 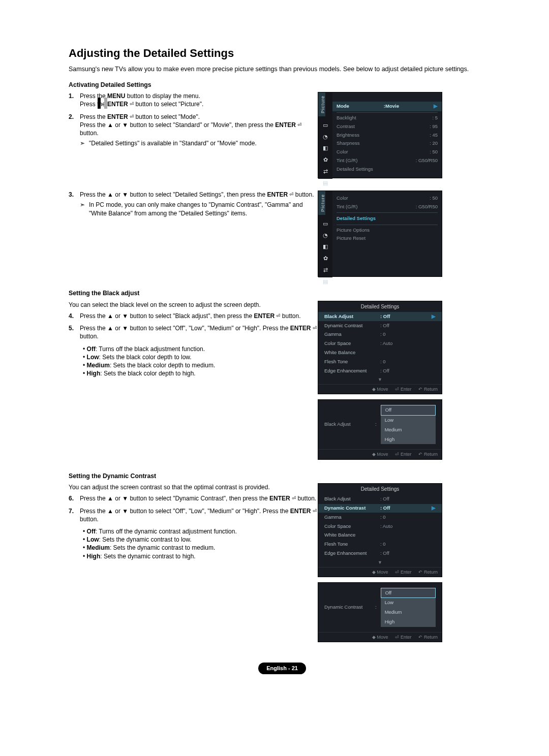 What do you see at coordinates (200, 349) in the screenshot?
I see `bullet-item: Off: Turns off the black adjustment func…` at bounding box center [200, 349].